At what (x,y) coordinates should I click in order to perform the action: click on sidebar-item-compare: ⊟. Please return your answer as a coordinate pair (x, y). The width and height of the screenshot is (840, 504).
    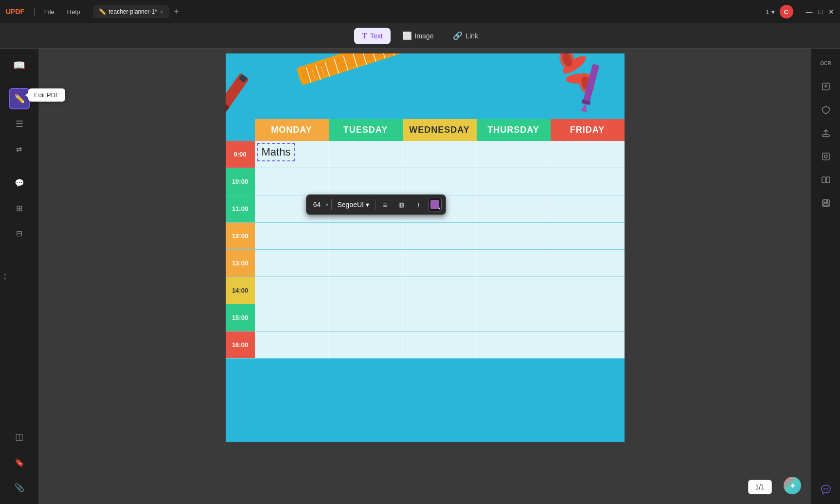
    Looking at the image, I should click on (19, 233).